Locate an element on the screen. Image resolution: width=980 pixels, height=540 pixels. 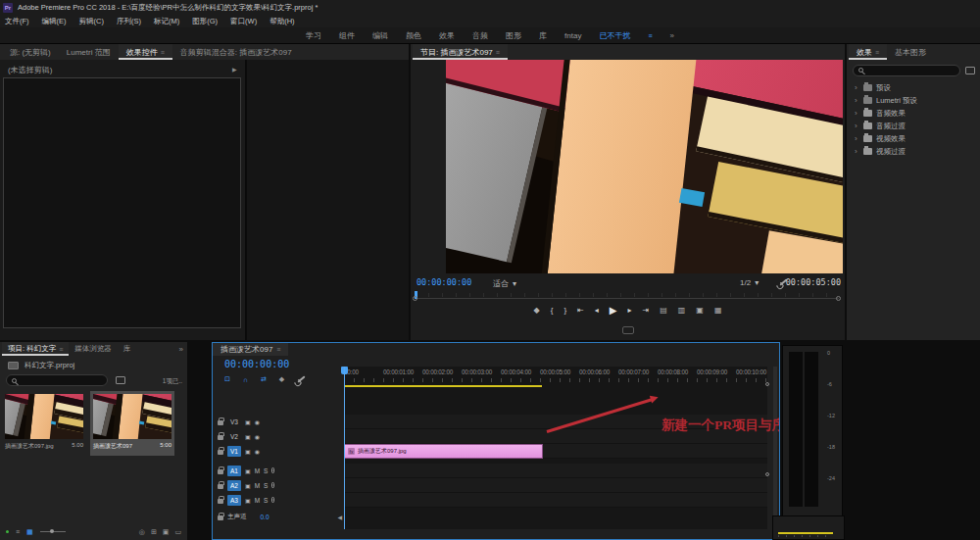
menu-help: 帮助(H) is located at coordinates (282, 22).